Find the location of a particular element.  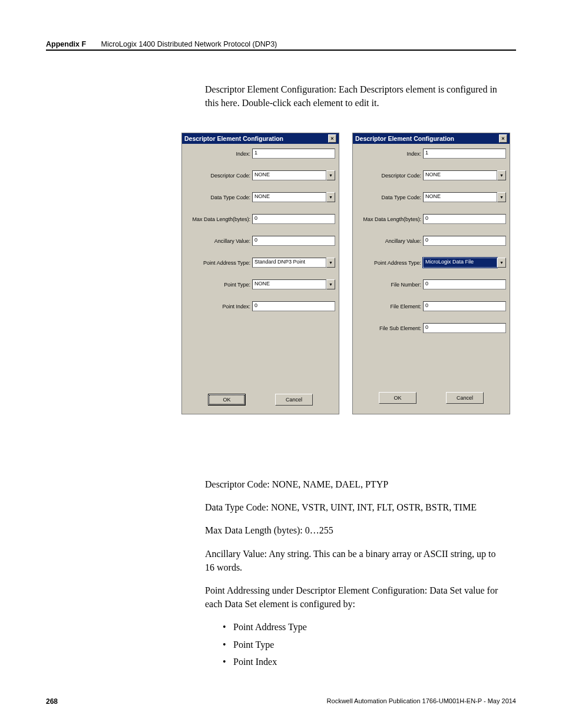

appendix-title: MicroLogix 1400 Distributed Network Prot… is located at coordinates (190, 44).